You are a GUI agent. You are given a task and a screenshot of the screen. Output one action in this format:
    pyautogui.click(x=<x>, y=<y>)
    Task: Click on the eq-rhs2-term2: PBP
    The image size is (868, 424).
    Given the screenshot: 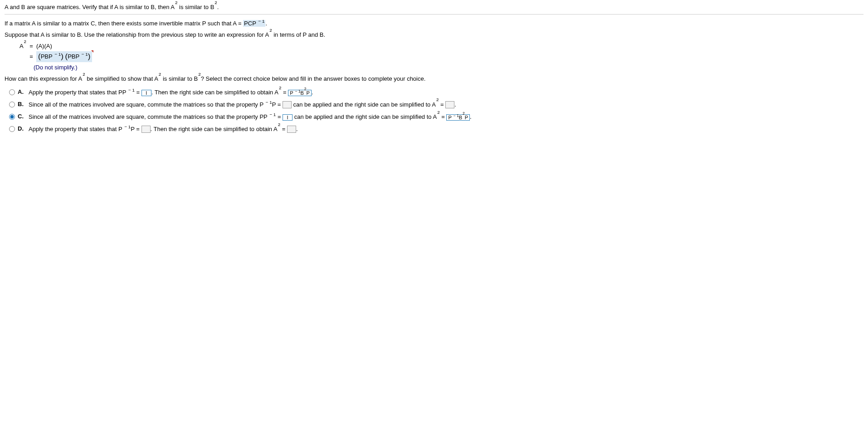 What is the action you would take?
    pyautogui.click(x=73, y=56)
    